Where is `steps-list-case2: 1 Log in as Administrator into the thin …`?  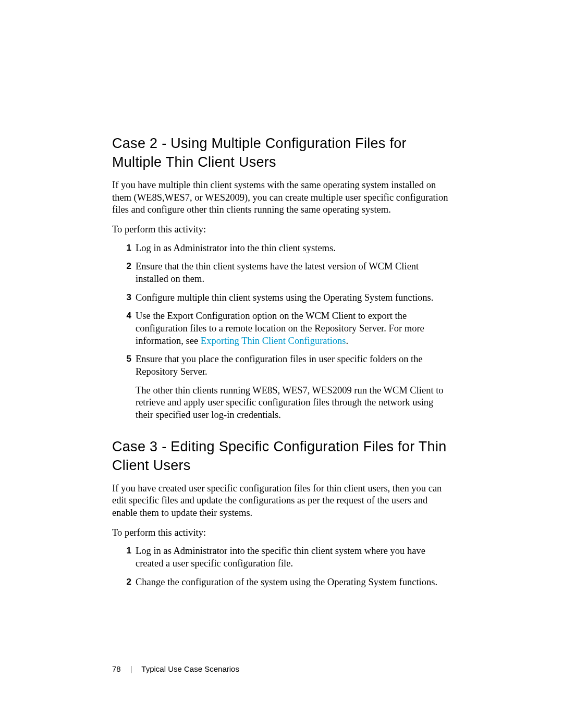
steps-list-case2: 1 Log in as Administrator into the thin … is located at coordinates (282, 332).